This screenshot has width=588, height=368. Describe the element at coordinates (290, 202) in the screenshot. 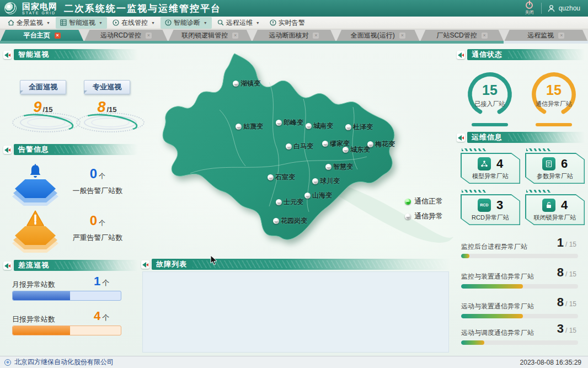

I see `map-station-pin: 士元变` at that location.